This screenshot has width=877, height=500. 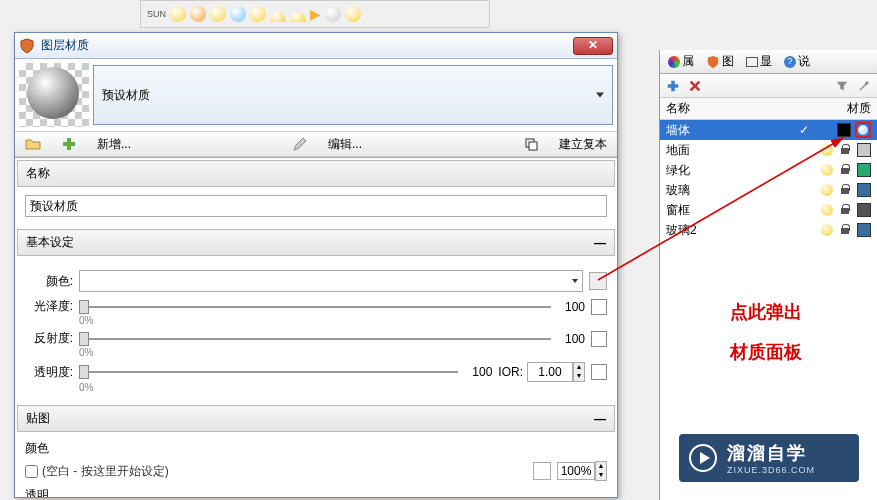 I want to click on layer-row: 地面, so click(x=768, y=150).